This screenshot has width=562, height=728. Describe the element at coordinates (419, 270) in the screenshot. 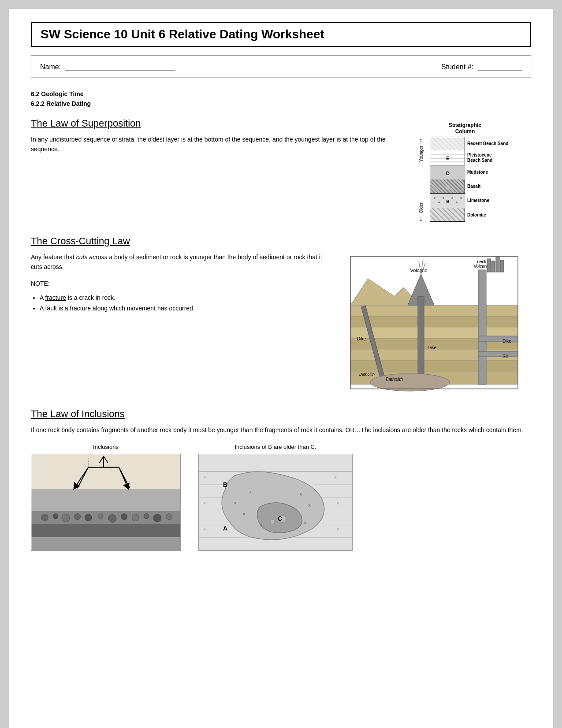

I see `svg-text: Volcano` at that location.